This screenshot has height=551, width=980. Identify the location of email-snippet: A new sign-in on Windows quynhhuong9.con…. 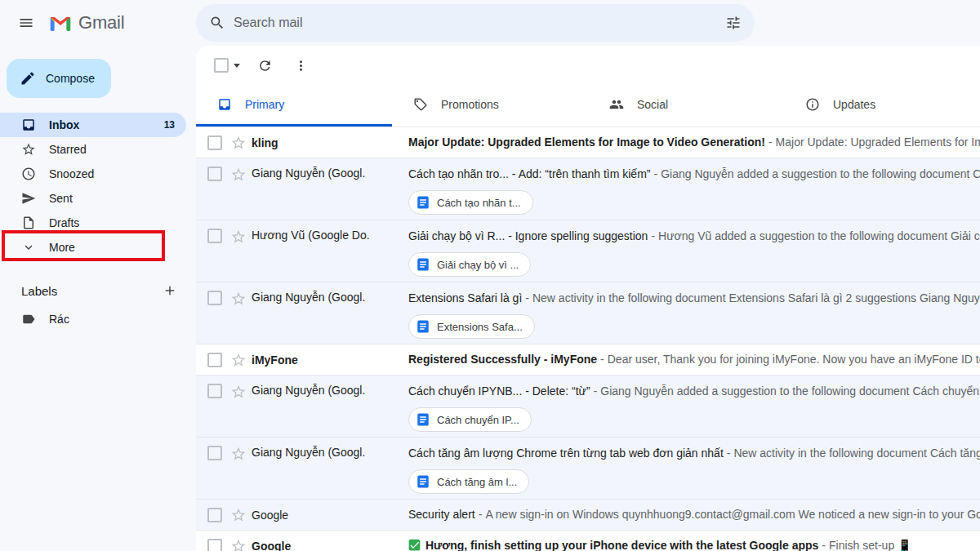
(733, 514).